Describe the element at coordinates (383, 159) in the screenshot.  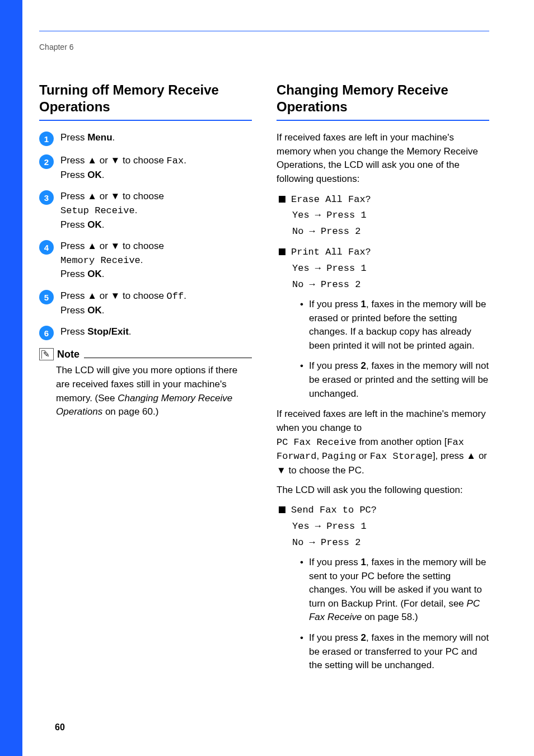
I see `paragraph: If received faxes are left in your machi…` at that location.